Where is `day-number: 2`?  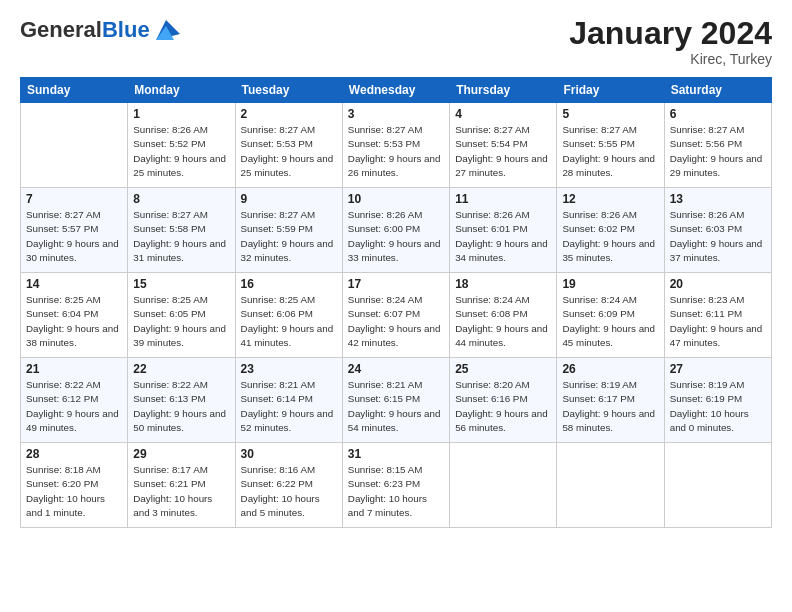
day-number: 2 is located at coordinates (289, 114).